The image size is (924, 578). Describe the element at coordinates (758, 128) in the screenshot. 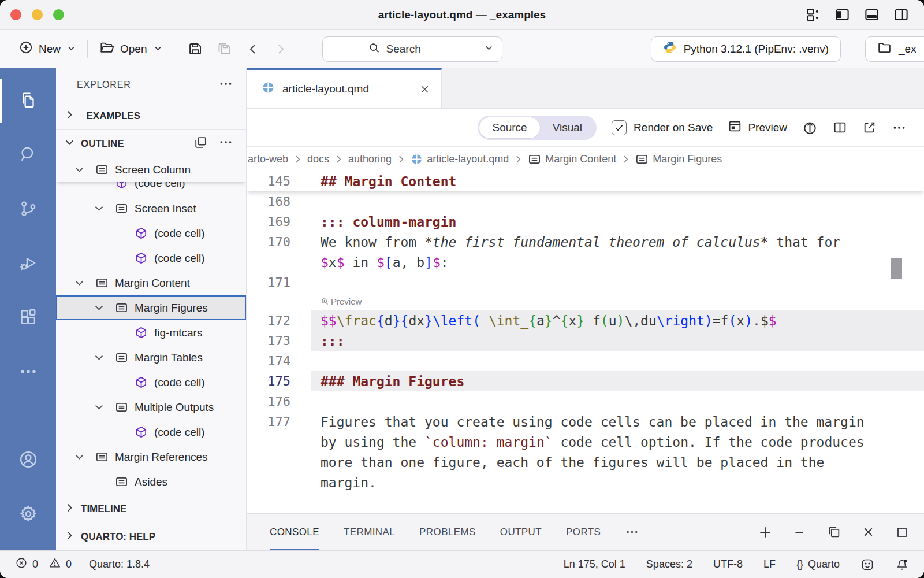

I see `preview-button: Preview` at that location.